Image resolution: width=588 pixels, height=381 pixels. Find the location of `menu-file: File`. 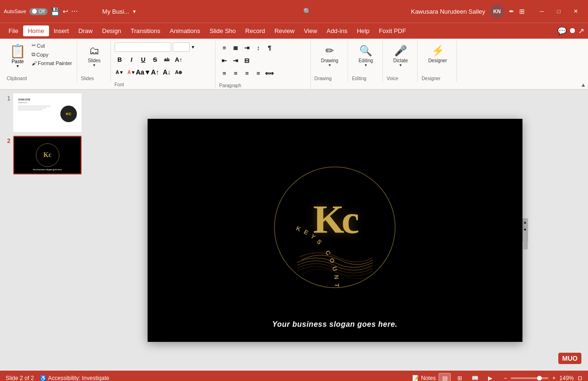

menu-file: File is located at coordinates (13, 31).